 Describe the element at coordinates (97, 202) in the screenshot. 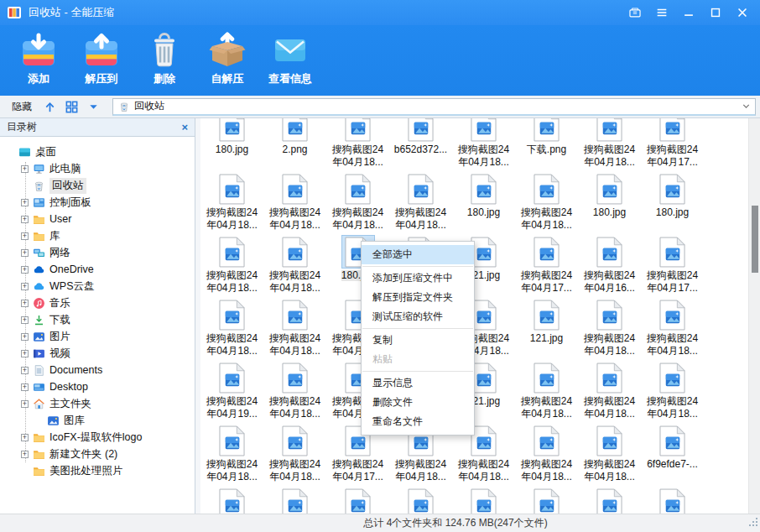

I see `tree-item-control-panel: +控制面板` at that location.